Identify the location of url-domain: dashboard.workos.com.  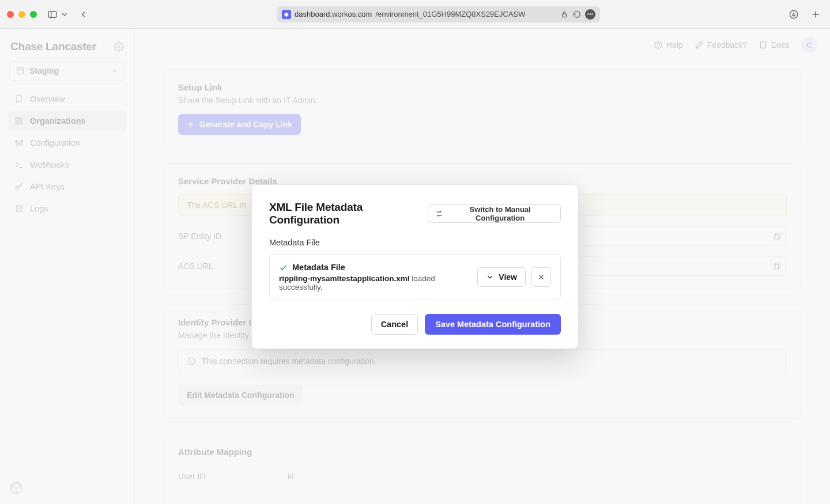
(333, 14).